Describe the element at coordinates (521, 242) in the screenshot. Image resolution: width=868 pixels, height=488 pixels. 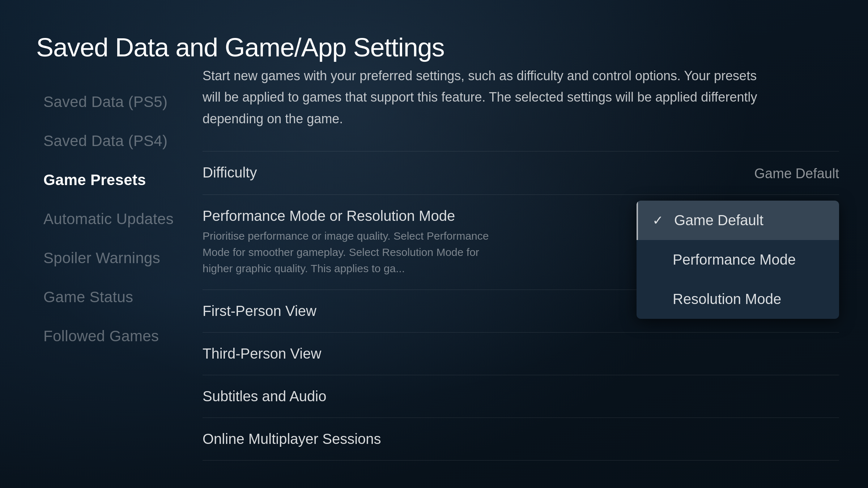
I see `setting-row-performance-mode: Performance Mode or Resolution Mode Prio…` at that location.